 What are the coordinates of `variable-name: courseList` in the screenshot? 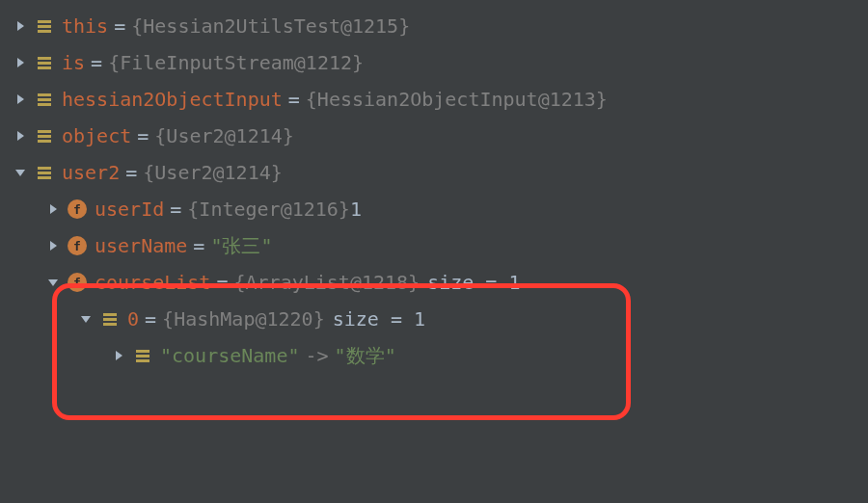 It's located at (152, 282).